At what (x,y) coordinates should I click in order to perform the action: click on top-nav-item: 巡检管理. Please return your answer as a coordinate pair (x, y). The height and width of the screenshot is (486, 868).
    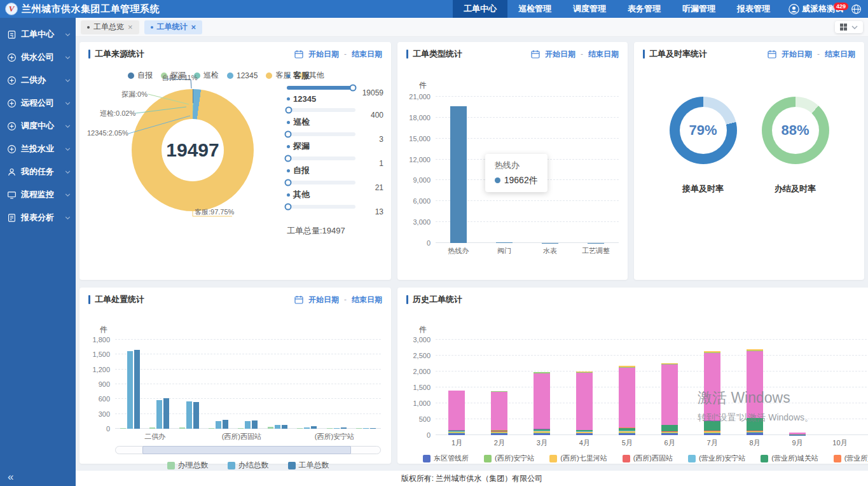
    Looking at the image, I should click on (535, 9).